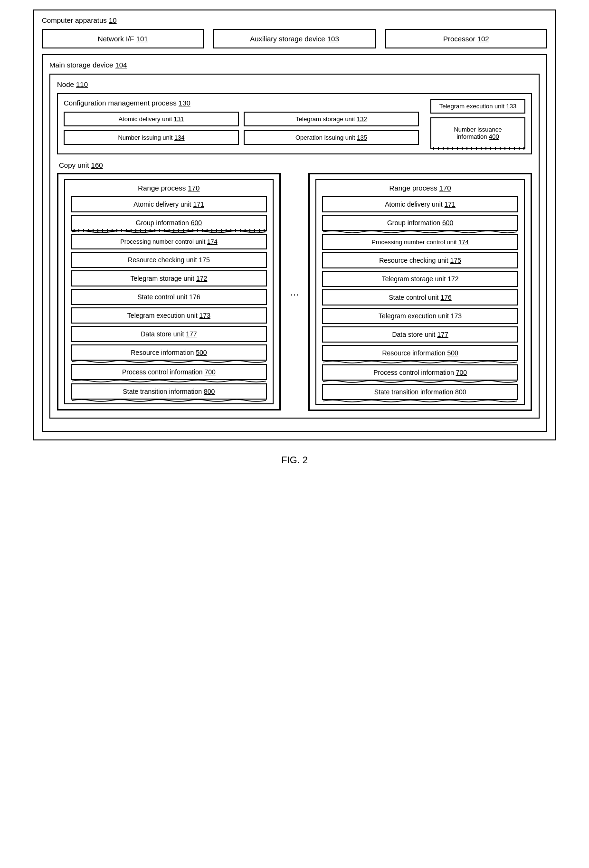  Describe the element at coordinates (169, 292) in the screenshot. I see `range-col-left: Range process 170 Atomic delivery unit 1…` at that location.